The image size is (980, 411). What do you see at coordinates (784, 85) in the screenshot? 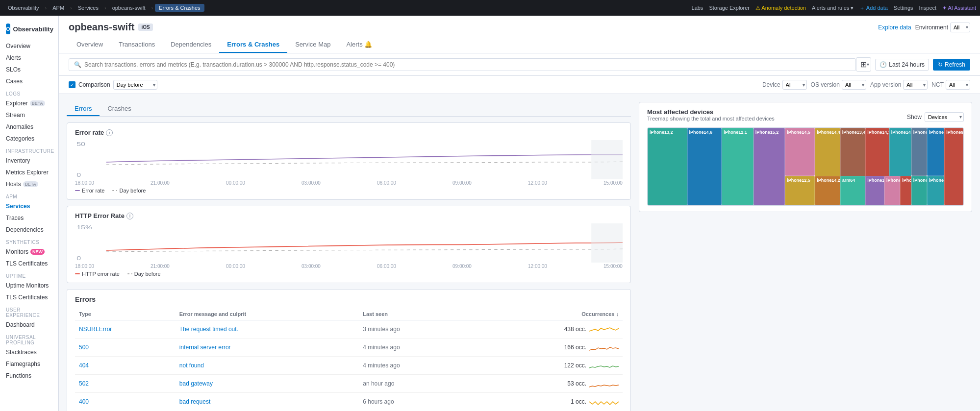
I see `device-filter-group: Device All` at bounding box center [784, 85].